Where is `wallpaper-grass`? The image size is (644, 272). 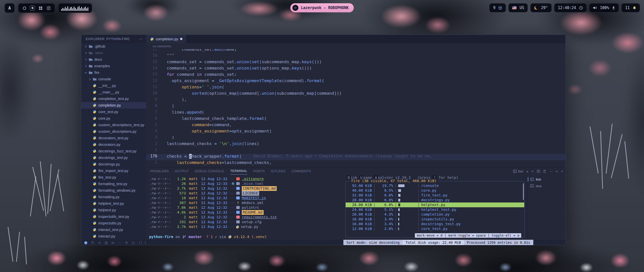 wallpaper-grass is located at coordinates (602, 160).